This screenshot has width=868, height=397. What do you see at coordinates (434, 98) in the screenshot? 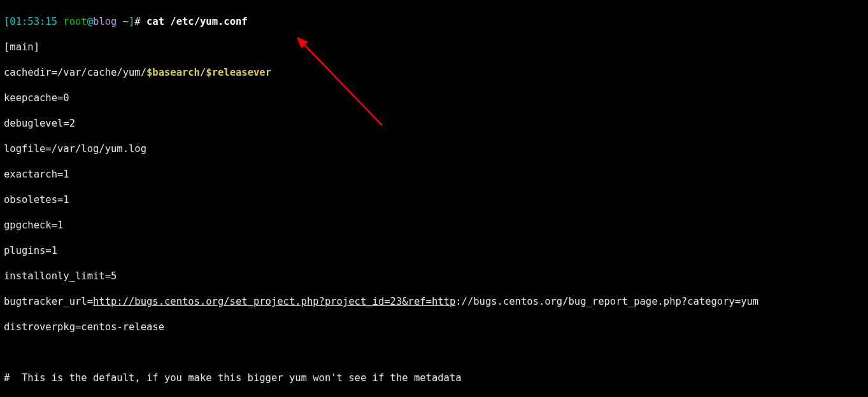
I see `output-keepcache: keepcache=0` at bounding box center [434, 98].